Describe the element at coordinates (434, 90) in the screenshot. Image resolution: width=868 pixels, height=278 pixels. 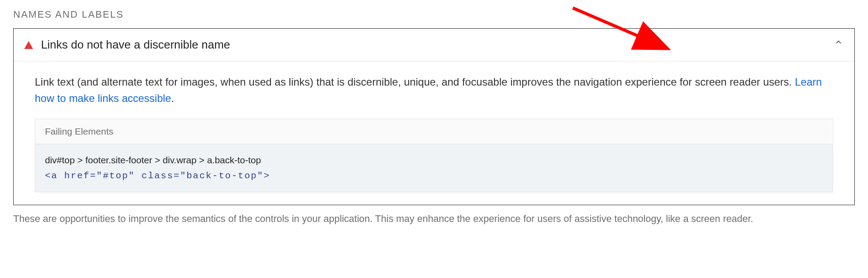
I see `audit-description: Link text (and alternate text for images…` at that location.